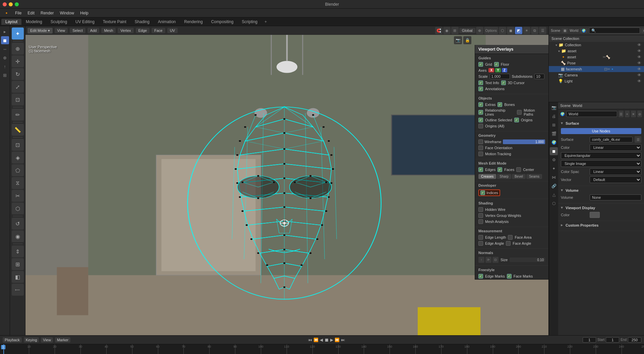 This screenshot has width=644, height=354. What do you see at coordinates (447, 31) in the screenshot?
I see `proportional-icon: ◉` at bounding box center [447, 31].